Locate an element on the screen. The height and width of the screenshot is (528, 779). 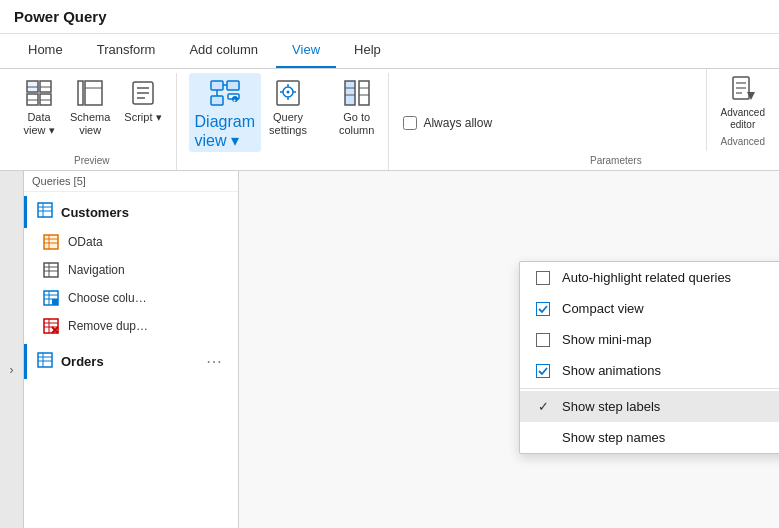
advanced-editor-icon is located at coordinates (743, 89).